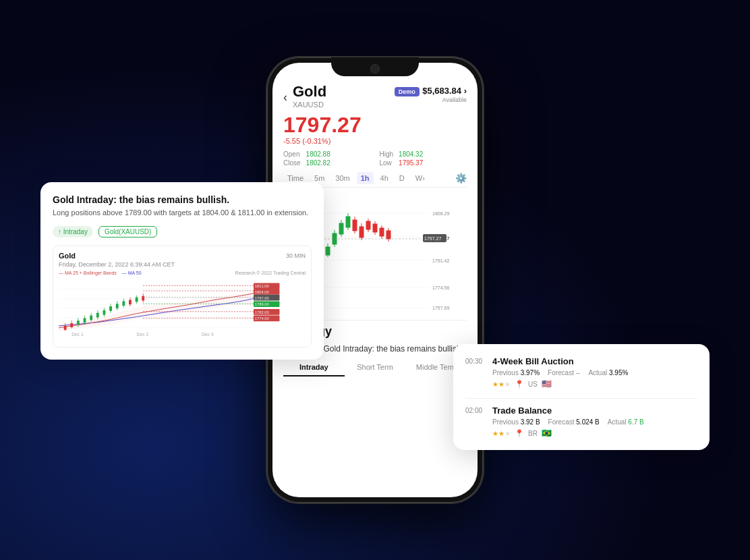 The image size is (750, 560). What do you see at coordinates (262, 319) in the screenshot?
I see `svg-text: 1774.00` at bounding box center [262, 319].